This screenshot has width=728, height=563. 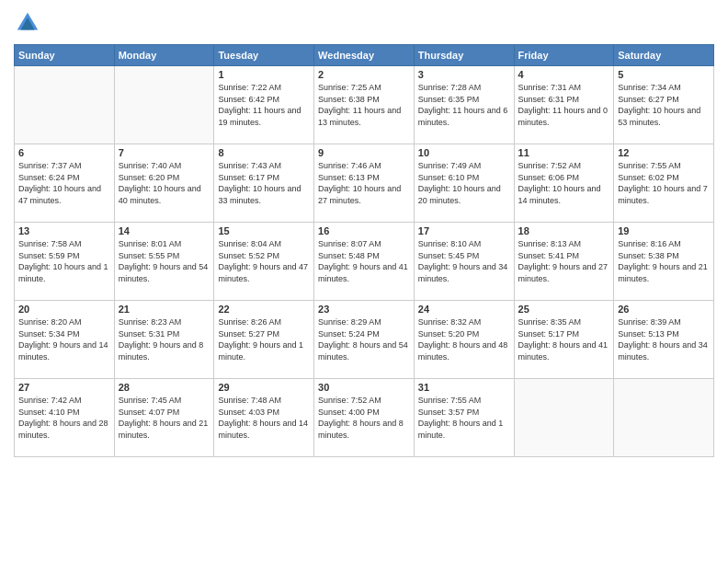 I want to click on day-cell: 9Sunrise: 7:46 AMSunset: 6:13 PMDaylight…, so click(x=364, y=184).